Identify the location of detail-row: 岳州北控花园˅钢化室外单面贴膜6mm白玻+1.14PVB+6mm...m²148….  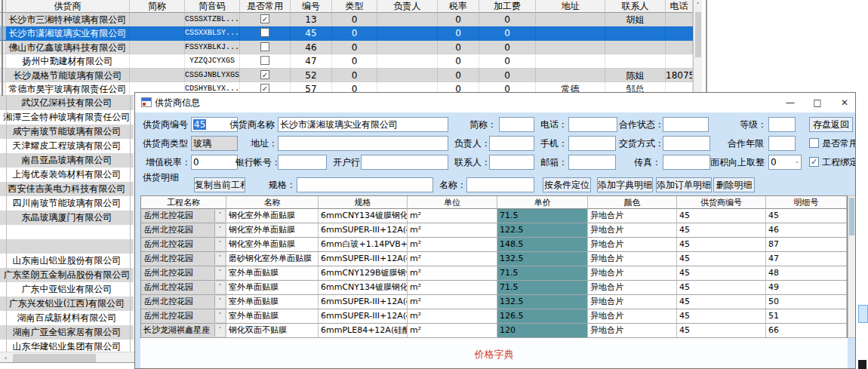
(494, 244).